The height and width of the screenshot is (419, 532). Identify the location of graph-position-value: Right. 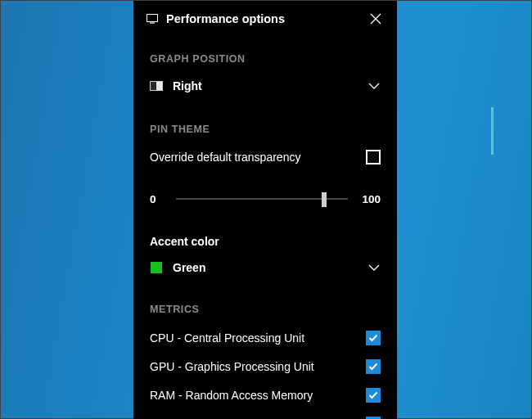
(268, 86).